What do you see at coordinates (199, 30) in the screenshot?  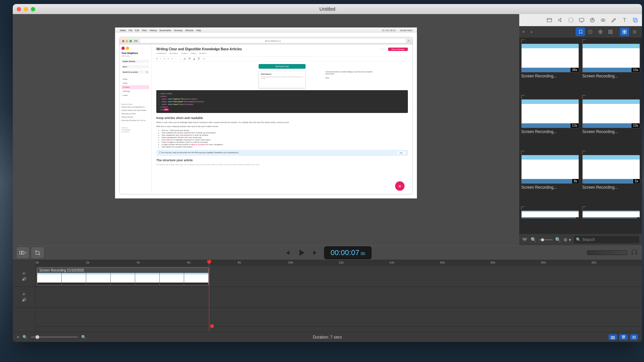 I see `menu-help: Help` at bounding box center [199, 30].